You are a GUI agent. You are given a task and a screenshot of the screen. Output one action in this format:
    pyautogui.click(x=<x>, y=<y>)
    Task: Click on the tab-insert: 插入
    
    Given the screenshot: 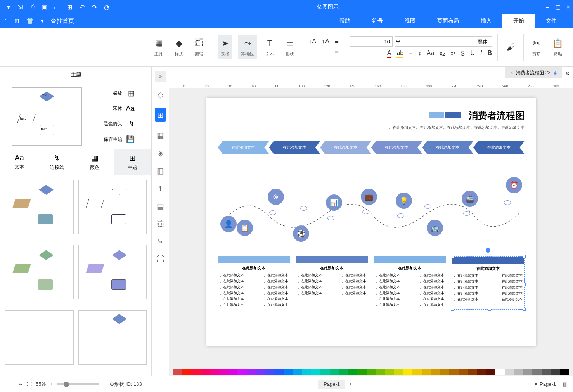 What is the action you would take?
    pyautogui.click(x=486, y=21)
    